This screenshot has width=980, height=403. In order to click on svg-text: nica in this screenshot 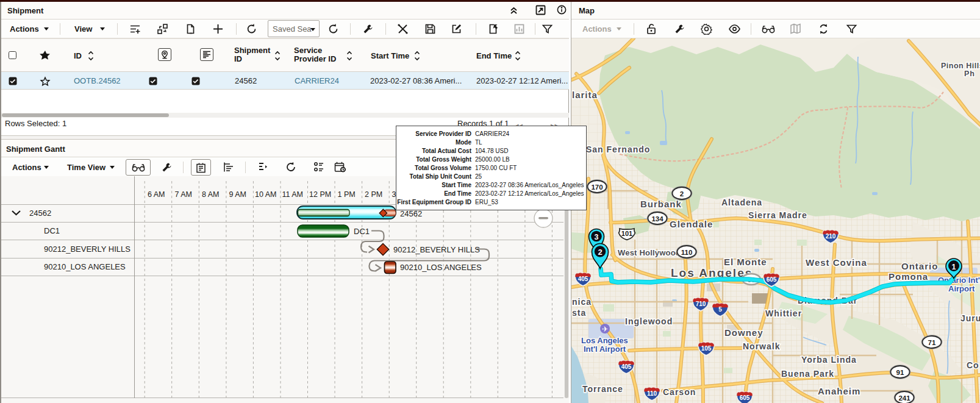, I will do `click(582, 302)`.